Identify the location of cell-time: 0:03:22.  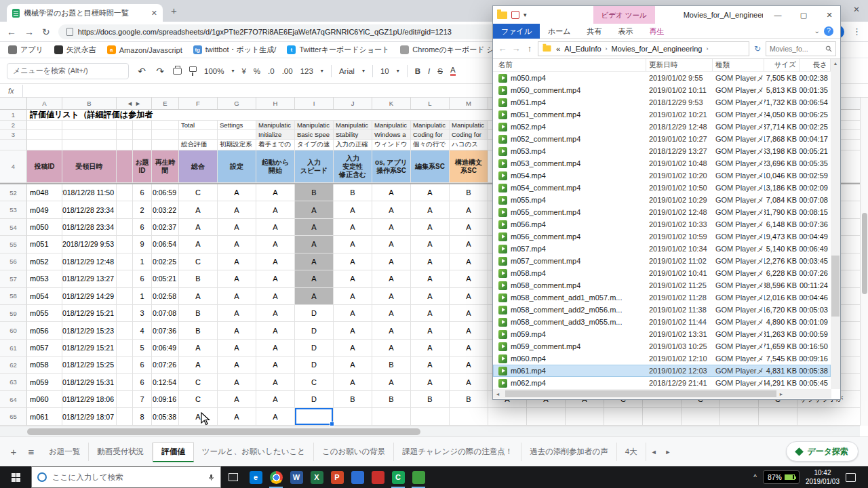
(165, 210).